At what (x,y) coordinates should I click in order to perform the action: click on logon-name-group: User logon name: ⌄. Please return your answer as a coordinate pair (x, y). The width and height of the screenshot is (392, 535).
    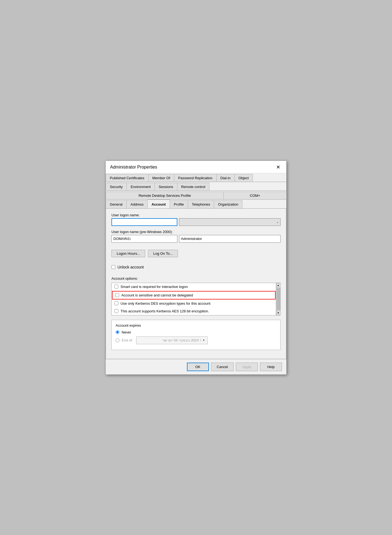
    Looking at the image, I should click on (196, 220).